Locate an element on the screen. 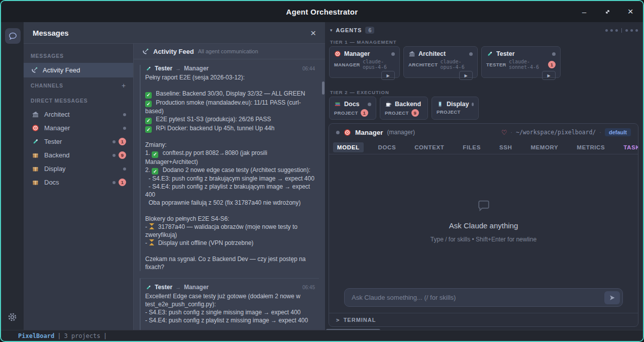  send-button is located at coordinates (612, 298).